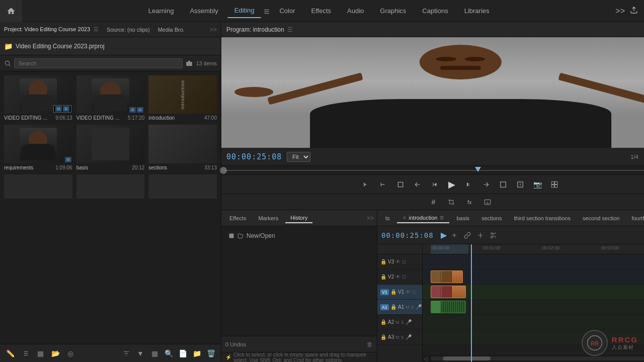 This screenshot has width=644, height=362. Describe the element at coordinates (183, 353) in the screenshot. I see `new-item-tool: 📄` at that location.